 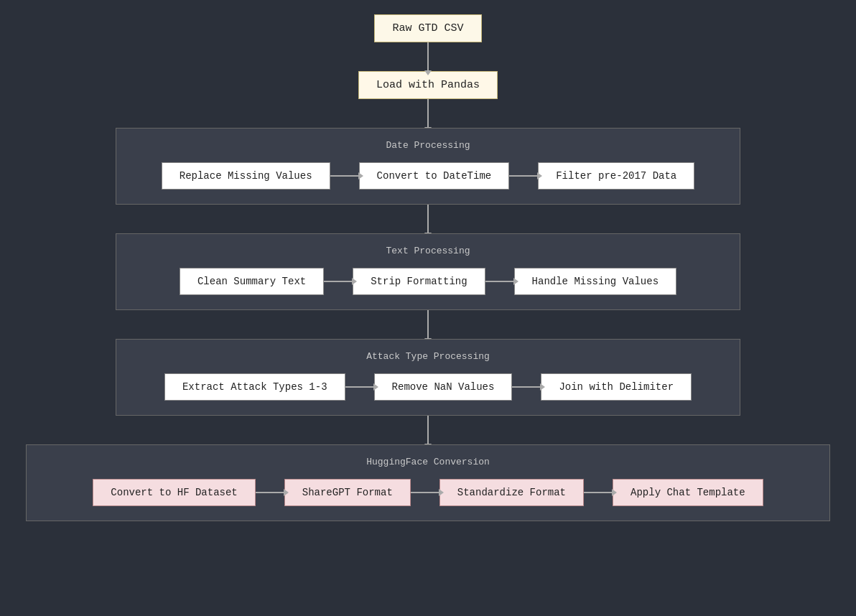 I want to click on huggingface-group: HuggingFace Conversion Convert to HF Dat…, so click(x=428, y=482).